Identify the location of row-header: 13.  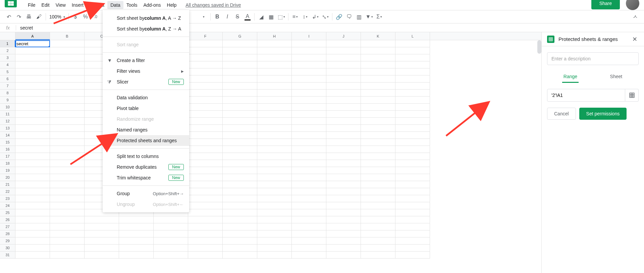
(8, 128).